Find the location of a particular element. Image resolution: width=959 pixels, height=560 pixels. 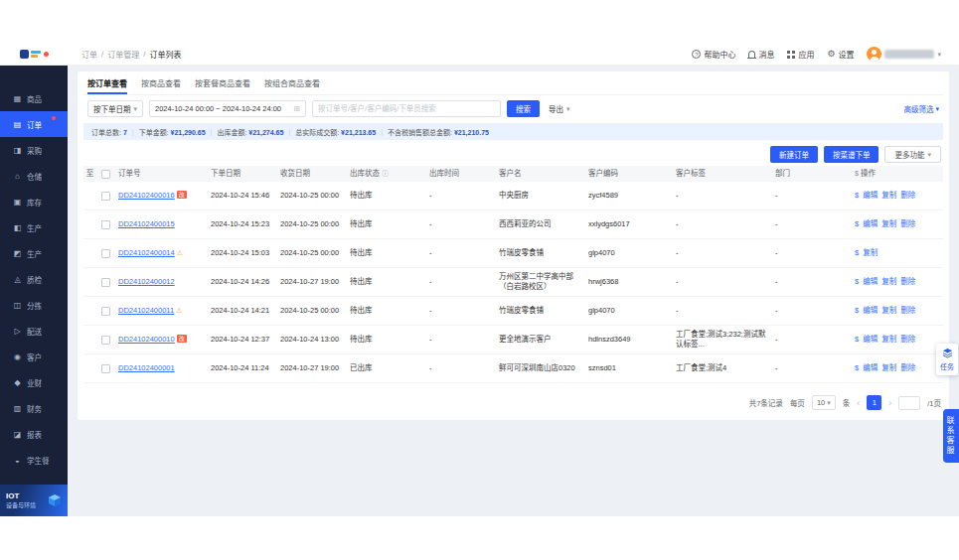

sidebar-item-production: ◧生产 is located at coordinates (34, 227).